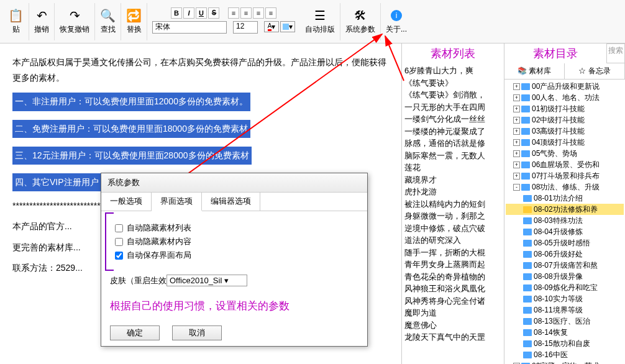  Describe the element at coordinates (214, 13) in the screenshot. I see `strike-button: S̶` at that location.